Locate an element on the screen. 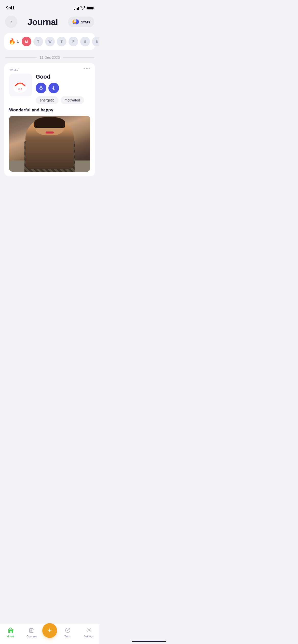 This screenshot has height=644, width=298. battery-icon is located at coordinates (90, 8).